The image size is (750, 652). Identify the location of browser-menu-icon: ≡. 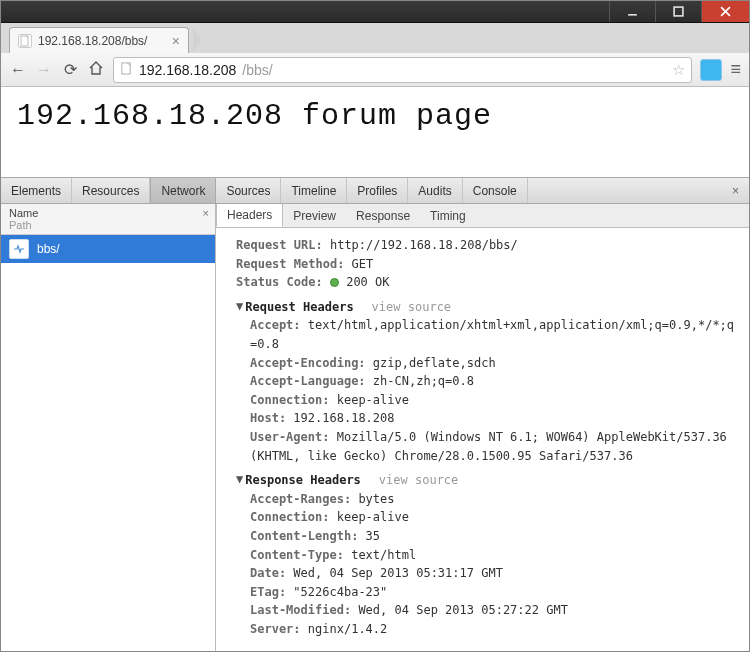
(736, 70).